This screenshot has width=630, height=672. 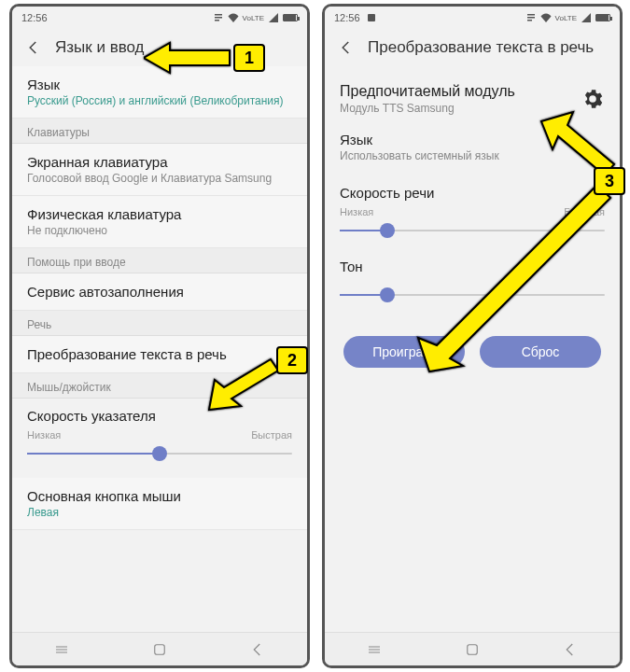 I want to click on annotation-badge-1: 1, so click(x=249, y=58).